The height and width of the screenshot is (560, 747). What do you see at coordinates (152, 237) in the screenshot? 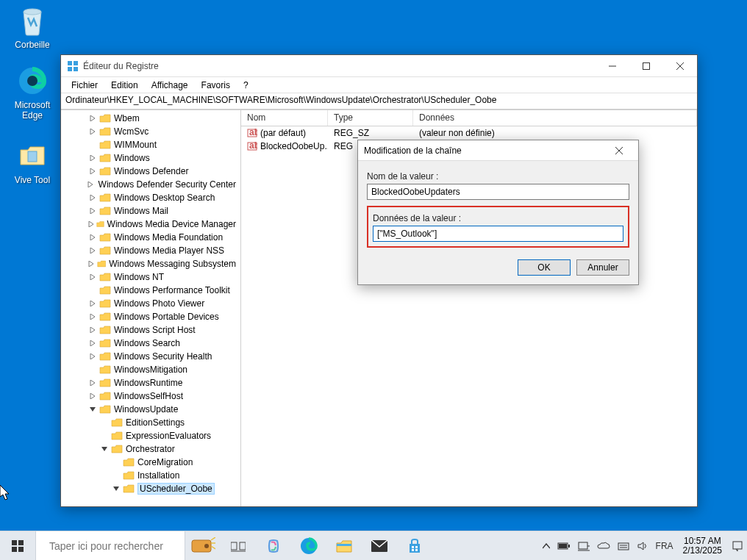
I see `tree-item: Windows Media Foundation` at bounding box center [152, 237].